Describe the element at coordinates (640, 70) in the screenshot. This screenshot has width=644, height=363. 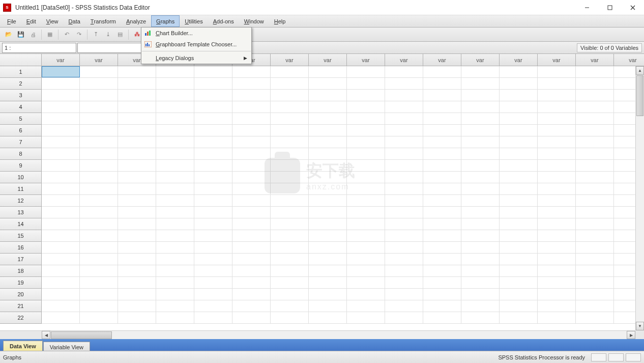
I see `scroll-up-button: ▲` at that location.